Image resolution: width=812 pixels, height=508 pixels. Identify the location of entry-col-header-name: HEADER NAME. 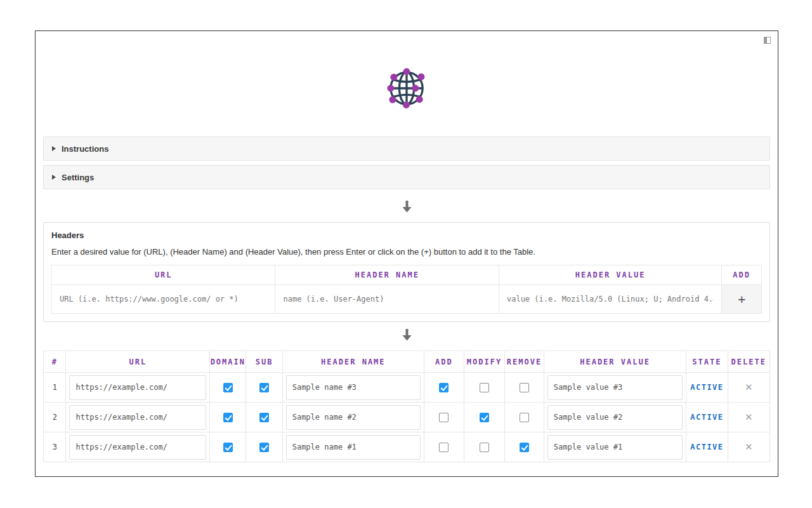
(387, 276).